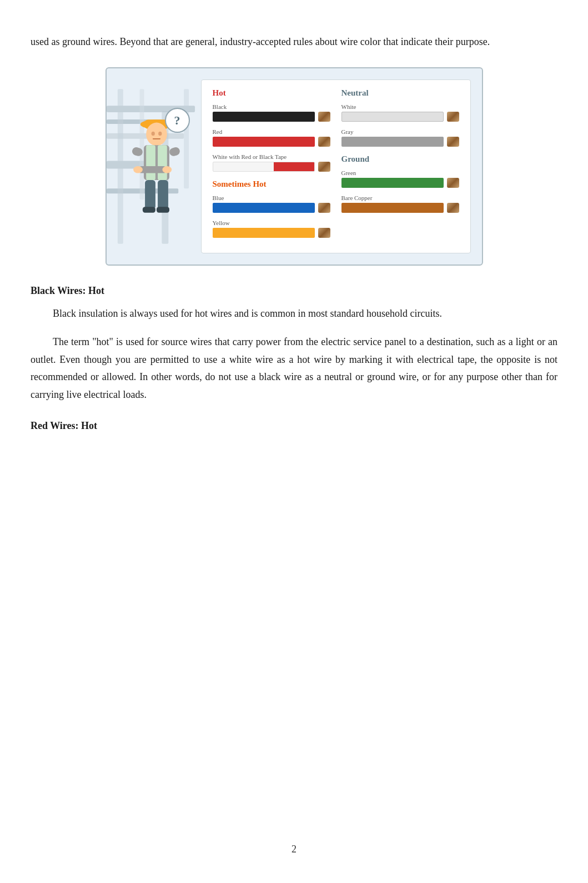 Image resolution: width=588 pixels, height=883 pixels. What do you see at coordinates (294, 368) in the screenshot?
I see `section1-para2: The term "hot" is used for source wires …` at bounding box center [294, 368].